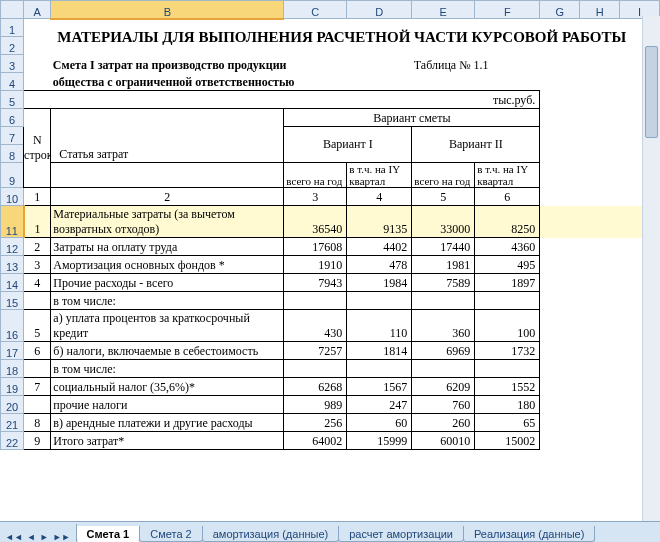 The image size is (660, 542). What do you see at coordinates (508, 351) in the screenshot?
I see `cell: 1732` at bounding box center [508, 351].